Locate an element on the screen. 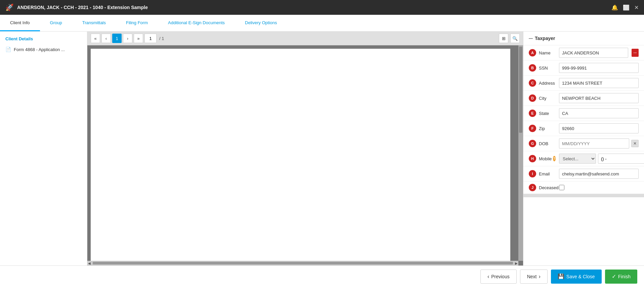 This screenshot has width=644, height=287. tab-additional-esign: Additional E-Sign Documents is located at coordinates (196, 23).